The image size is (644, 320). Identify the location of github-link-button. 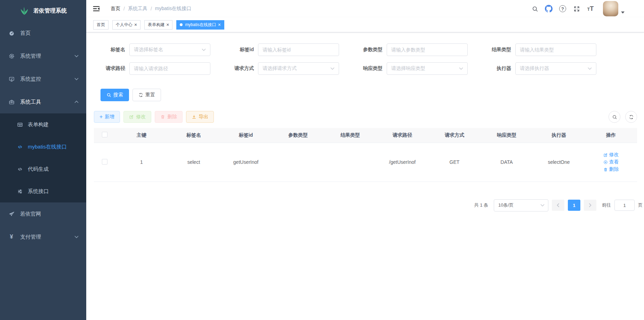
(549, 9).